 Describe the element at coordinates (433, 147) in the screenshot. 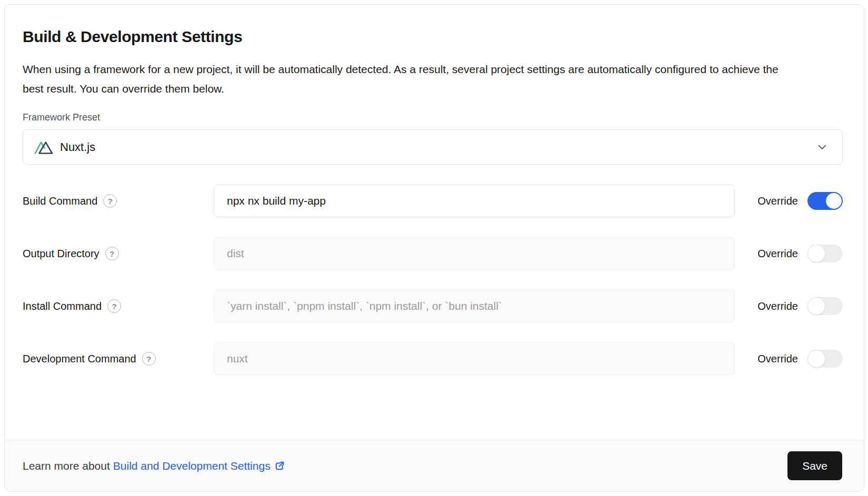

I see `framework-preset-select: Nuxt.js` at that location.